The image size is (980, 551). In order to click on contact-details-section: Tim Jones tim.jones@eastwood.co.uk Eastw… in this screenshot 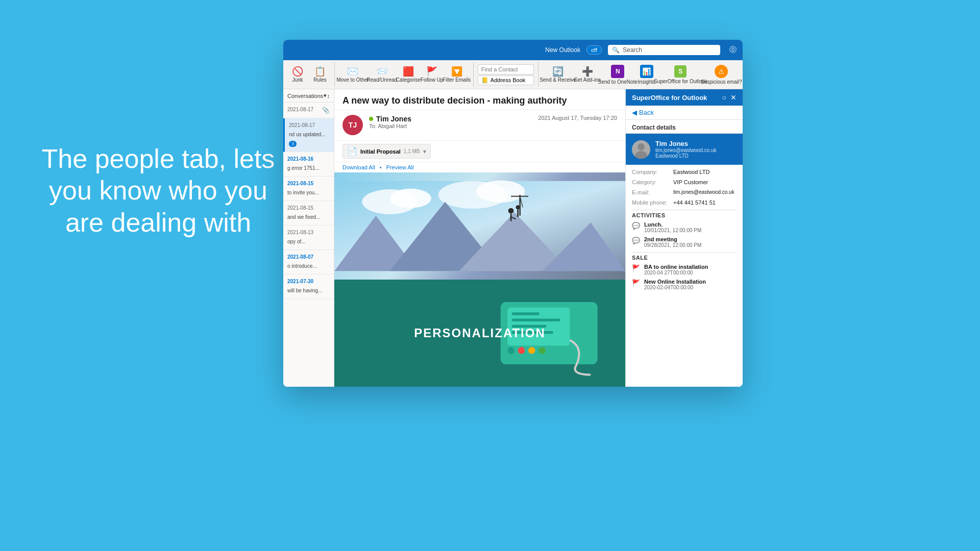, I will do `click(684, 149)`.